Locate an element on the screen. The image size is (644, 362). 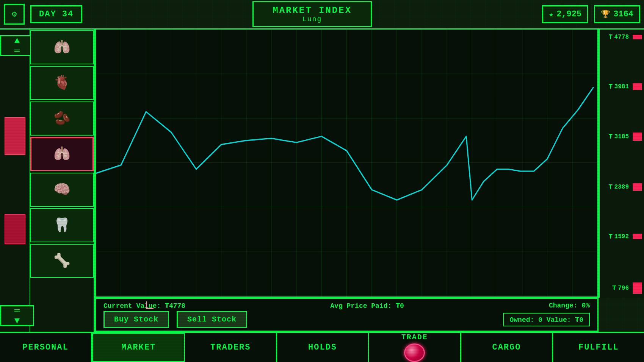
sell-stock-button: Sell Stock is located at coordinates (212, 320).